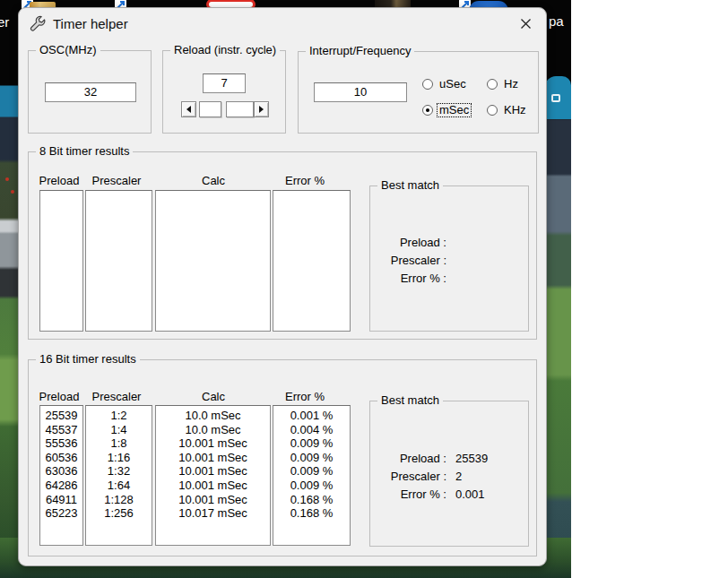  Describe the element at coordinates (61, 513) in the screenshot. I see `list-item: 65223` at that location.